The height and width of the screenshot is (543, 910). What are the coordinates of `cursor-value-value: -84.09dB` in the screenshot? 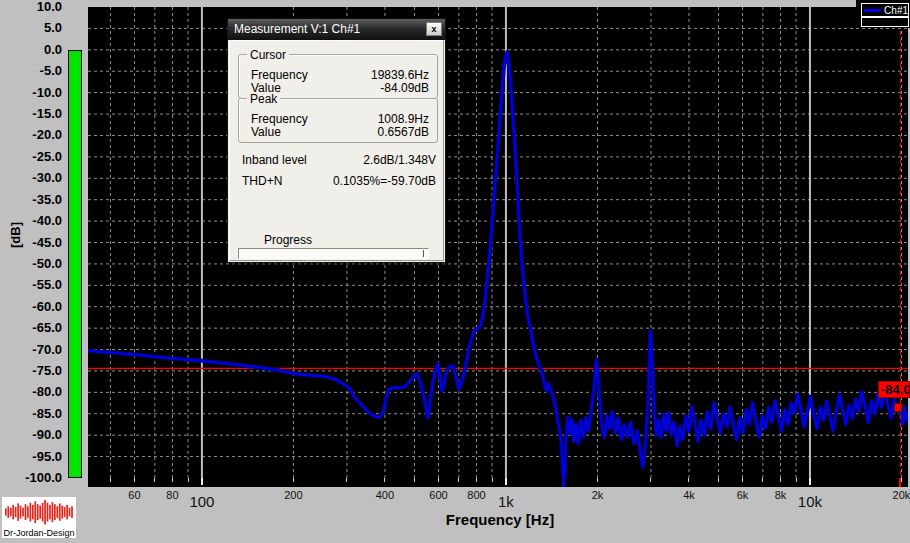 It's located at (404, 88).